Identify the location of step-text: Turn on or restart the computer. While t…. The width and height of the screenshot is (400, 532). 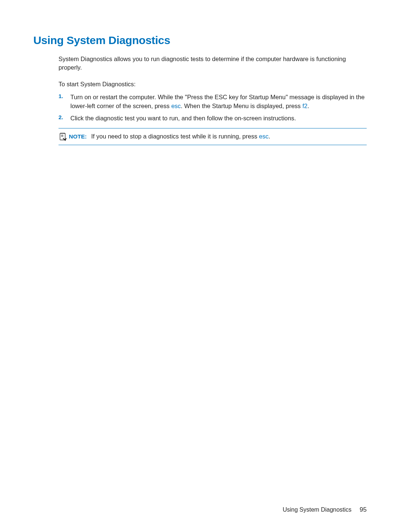
(219, 101).